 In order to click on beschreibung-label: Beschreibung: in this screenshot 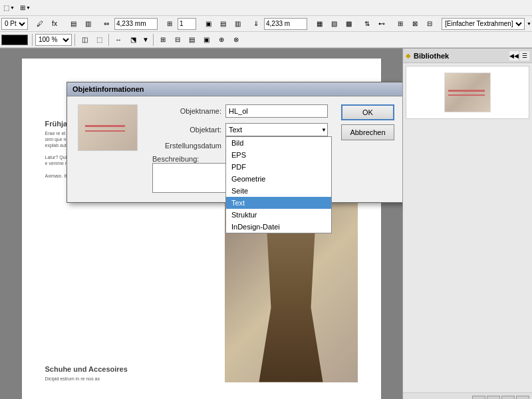, I will do `click(176, 159)`.